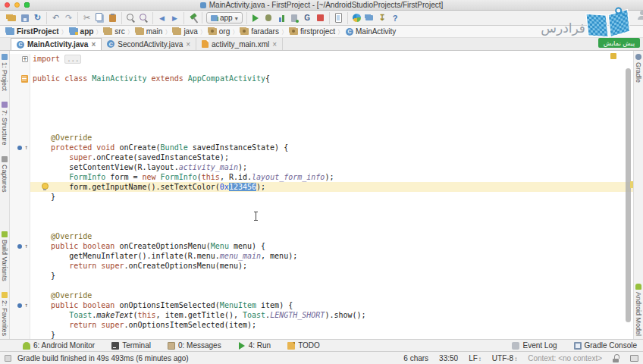  What do you see at coordinates (144, 18) in the screenshot?
I see `replace-icon` at bounding box center [144, 18].